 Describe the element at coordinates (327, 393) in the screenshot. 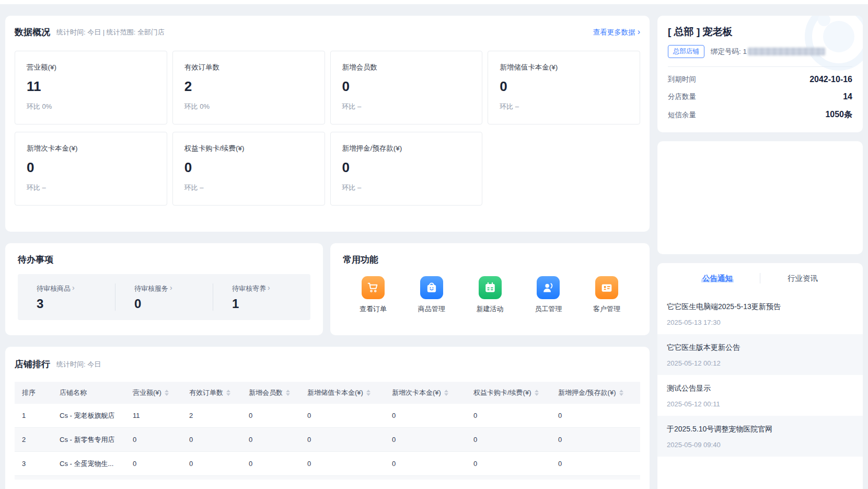

I see `table-header-row: 排序 店铺名称 营业额(¥) 有效订单数 新增会员数 新增储值卡本金(¥) 新增…` at that location.